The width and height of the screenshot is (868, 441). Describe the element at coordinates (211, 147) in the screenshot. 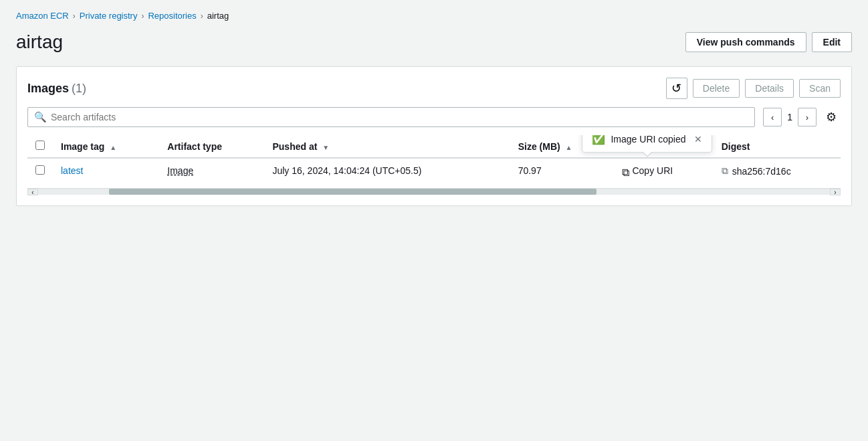

I see `header-artifact-type: Artifact type` at that location.